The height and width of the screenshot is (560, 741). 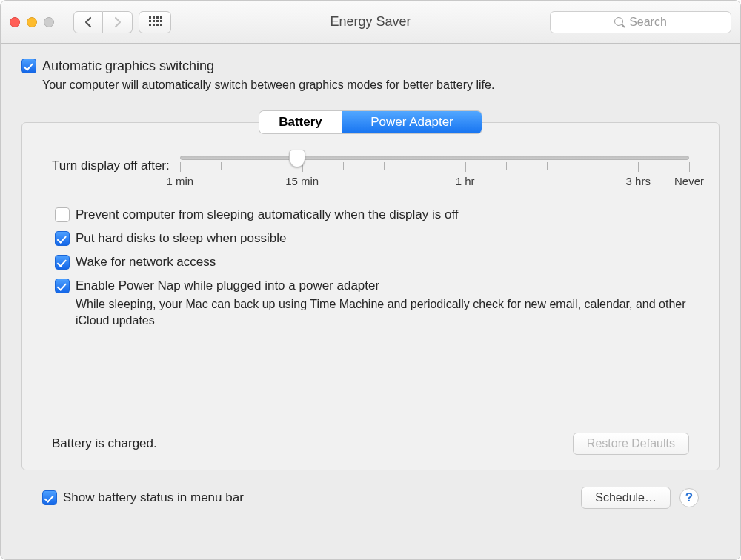 What do you see at coordinates (648, 22) in the screenshot?
I see `search-placeholder: Search` at bounding box center [648, 22].